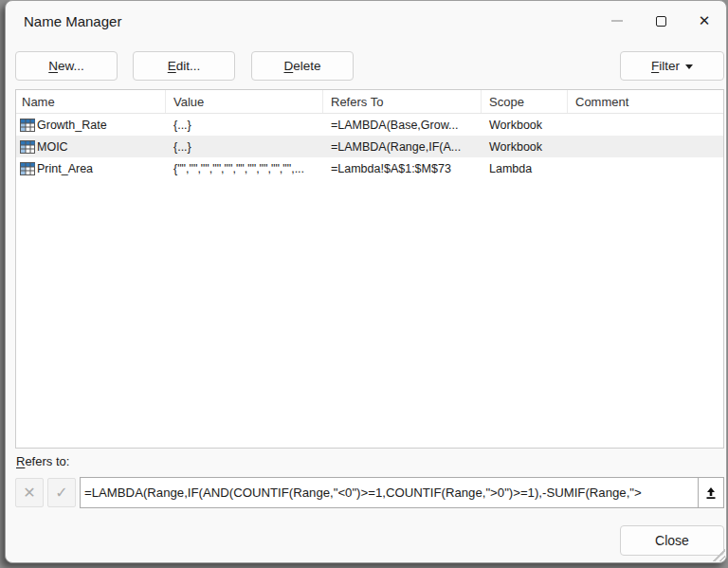 The image size is (728, 568). What do you see at coordinates (366, 21) in the screenshot?
I see `titlebar: Name Manager ✕` at bounding box center [366, 21].